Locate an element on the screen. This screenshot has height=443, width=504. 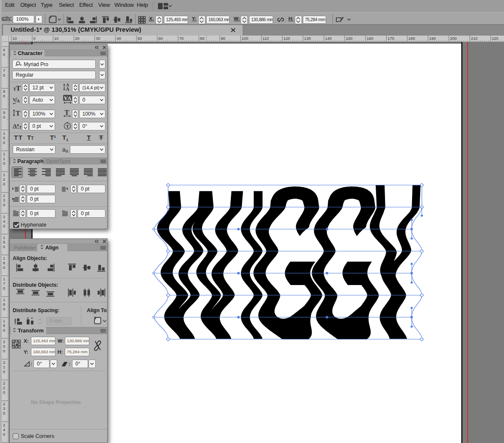
svg-text: a is located at coordinates (18, 125).